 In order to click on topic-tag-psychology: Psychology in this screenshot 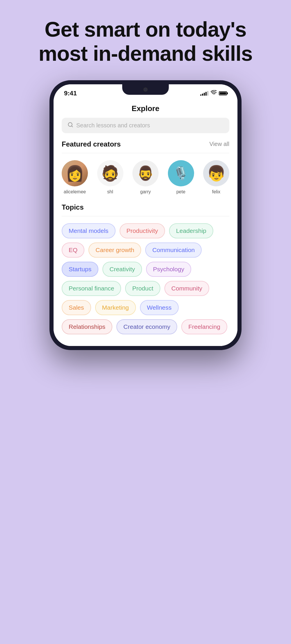, I will do `click(169, 269)`.